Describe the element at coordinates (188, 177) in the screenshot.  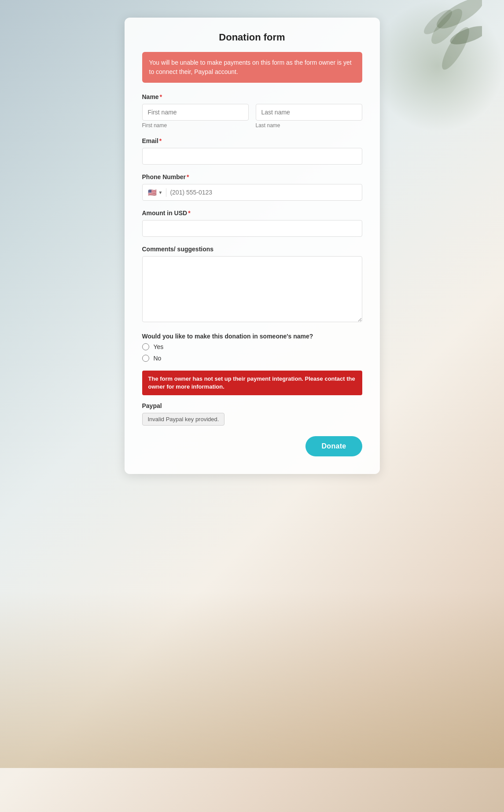
I see `phone-required-star: *` at that location.